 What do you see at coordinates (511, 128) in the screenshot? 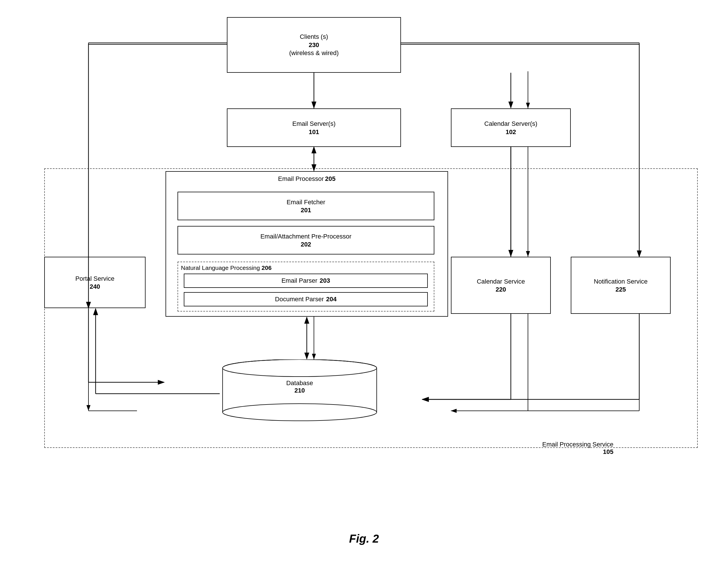
I see `calendar-server-box: Calendar Server(s) 102` at bounding box center [511, 128].